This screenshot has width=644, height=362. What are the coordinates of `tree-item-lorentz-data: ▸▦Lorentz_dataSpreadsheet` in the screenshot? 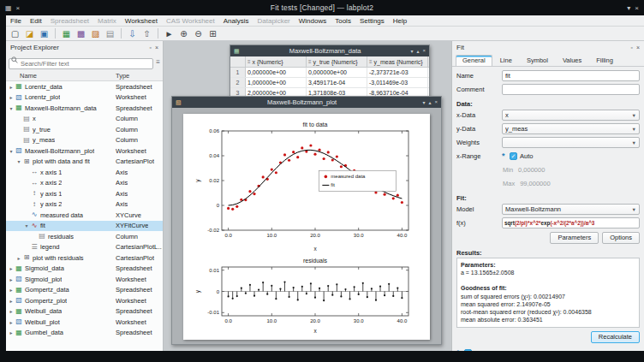 It's located at (84, 87).